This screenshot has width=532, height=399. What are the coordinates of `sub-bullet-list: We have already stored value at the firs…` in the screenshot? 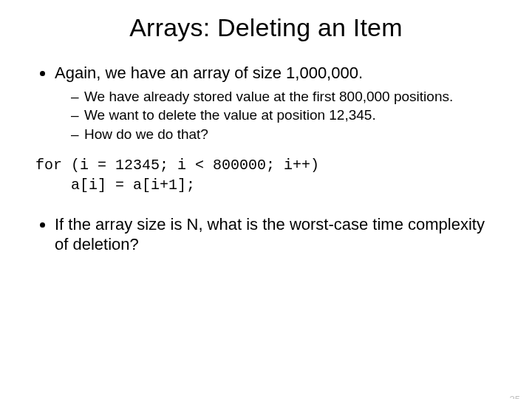 It's located at (276, 115).